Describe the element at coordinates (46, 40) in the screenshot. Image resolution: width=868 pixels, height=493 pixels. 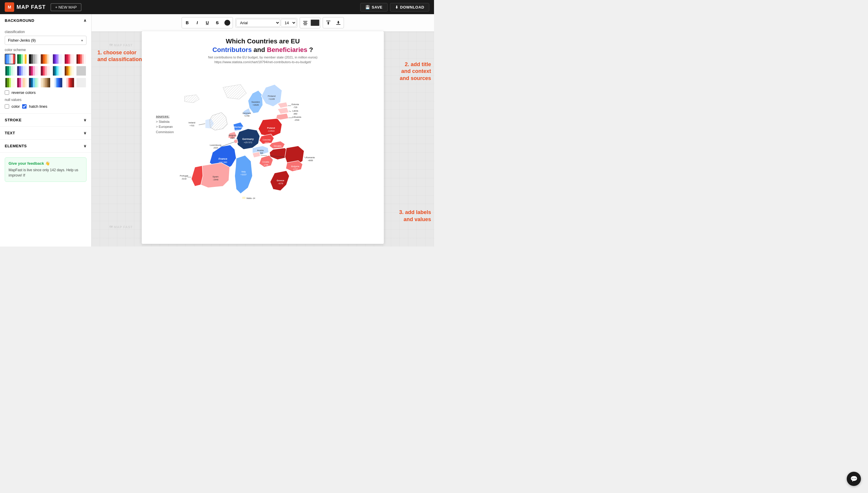
I see `classification-select: Fisher-Jenks (9) Equal Interval (9) Quan…` at that location.